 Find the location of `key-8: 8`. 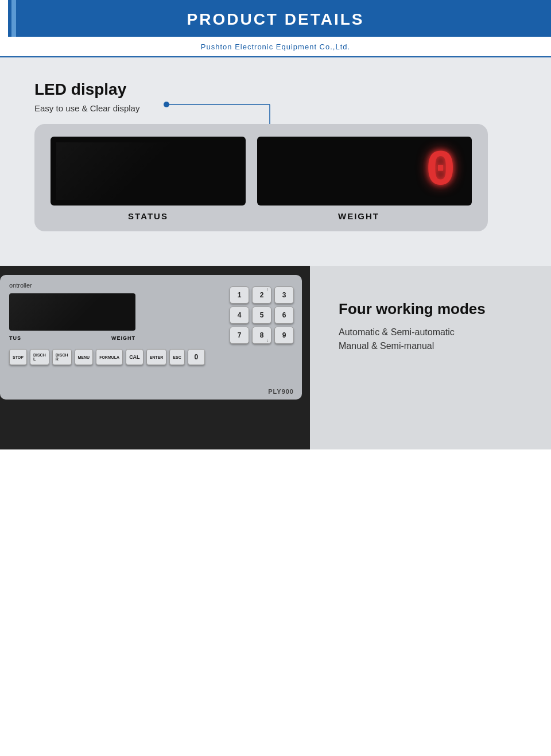

key-8: 8 is located at coordinates (262, 335).